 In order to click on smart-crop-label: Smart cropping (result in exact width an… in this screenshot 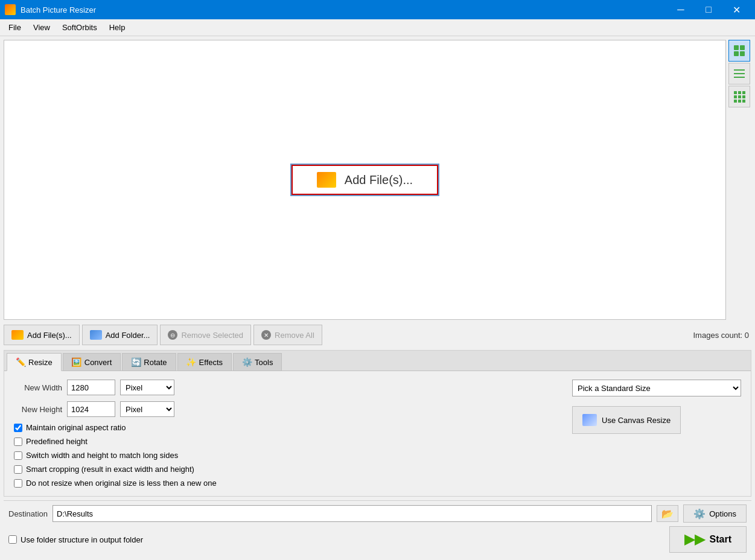, I will do `click(110, 469)`.